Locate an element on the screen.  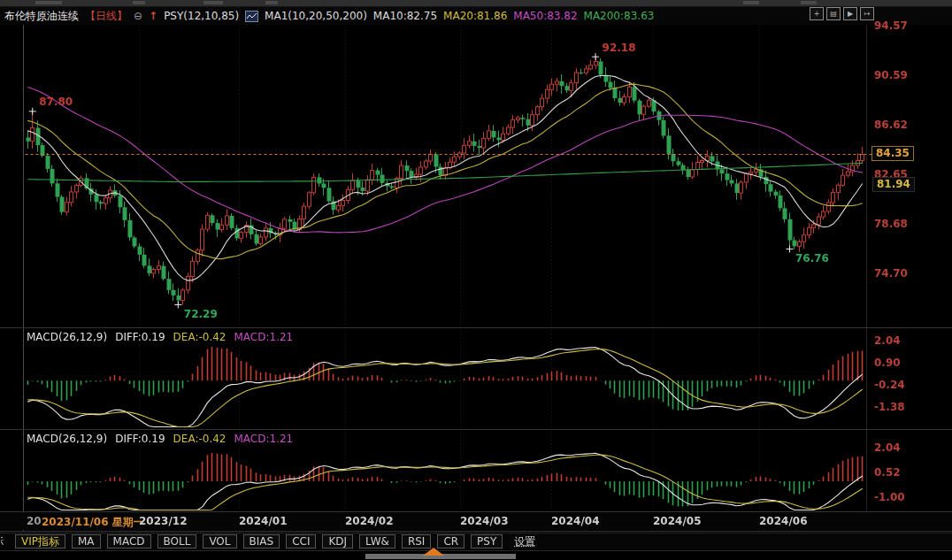
price-annotation: 72.29 is located at coordinates (201, 314).